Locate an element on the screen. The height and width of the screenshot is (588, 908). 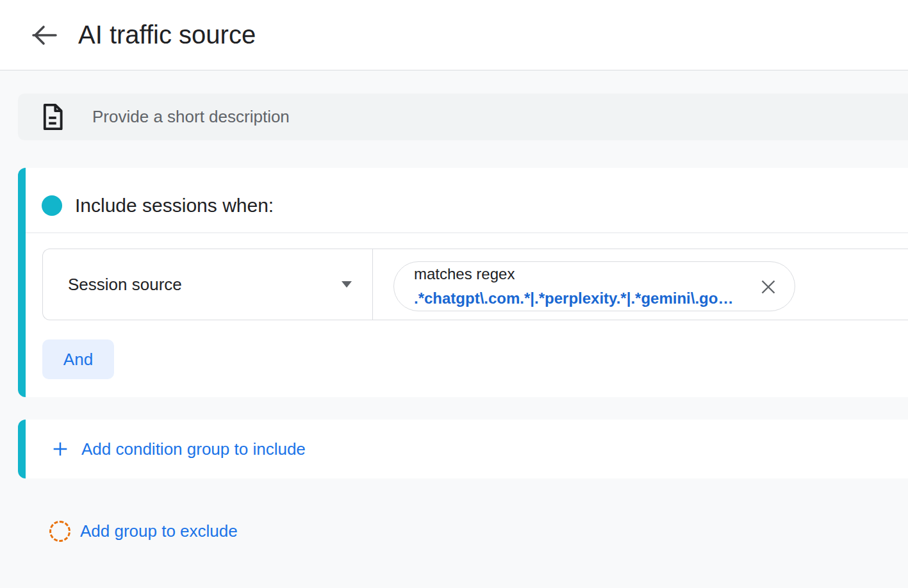
add-exclude-group-label: Add group to exclude is located at coordinates (159, 532).